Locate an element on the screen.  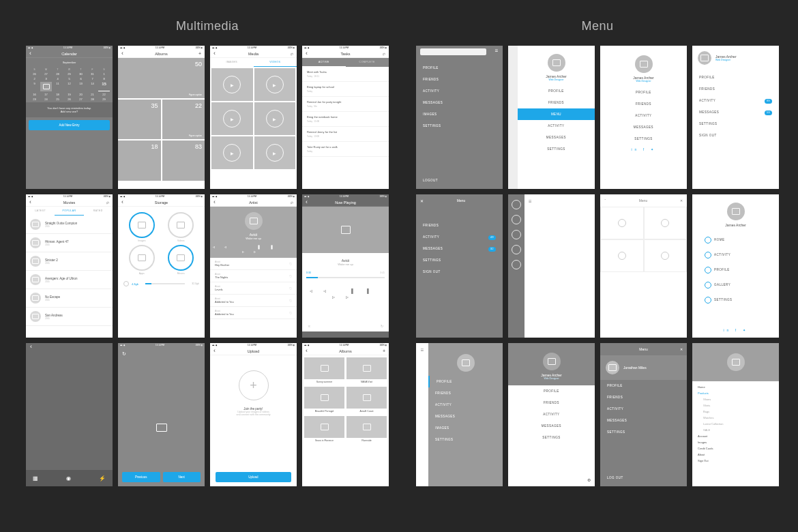
tree-item: Images is located at coordinates (735, 442).